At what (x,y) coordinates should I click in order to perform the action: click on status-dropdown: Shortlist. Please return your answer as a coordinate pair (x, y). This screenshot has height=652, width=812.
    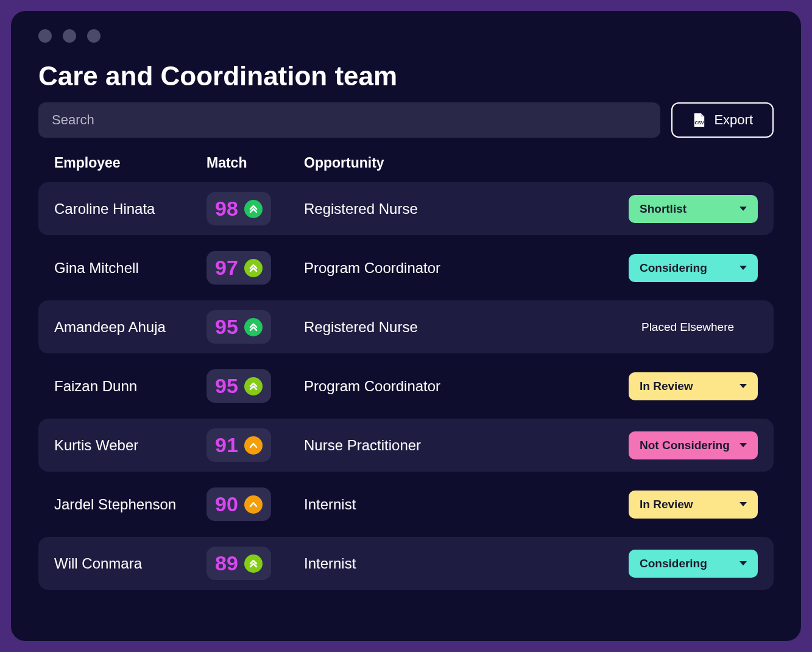
    Looking at the image, I should click on (693, 209).